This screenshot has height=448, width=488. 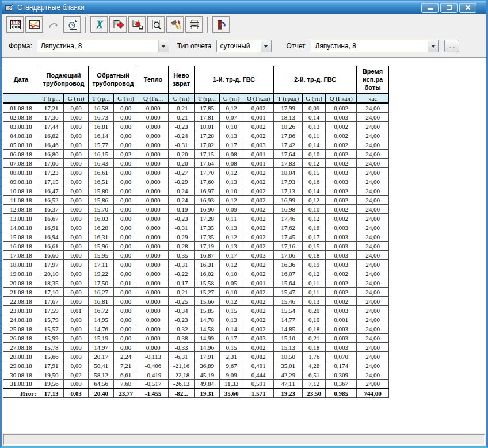 What do you see at coordinates (196, 375) in the screenshot?
I see `table-row: 30.08.1819,500,0258,126,61-0,419-22,1845…` at bounding box center [196, 375].